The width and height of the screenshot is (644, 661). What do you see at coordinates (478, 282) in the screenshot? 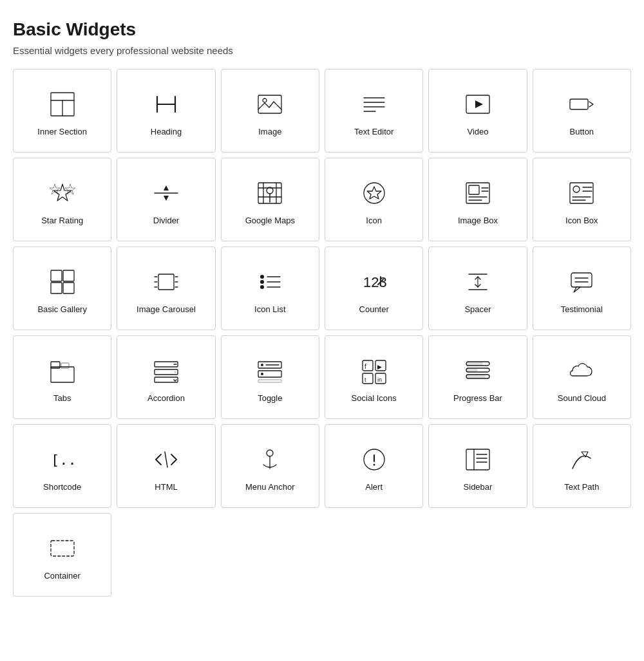
I see `spacer-icon` at bounding box center [478, 282].